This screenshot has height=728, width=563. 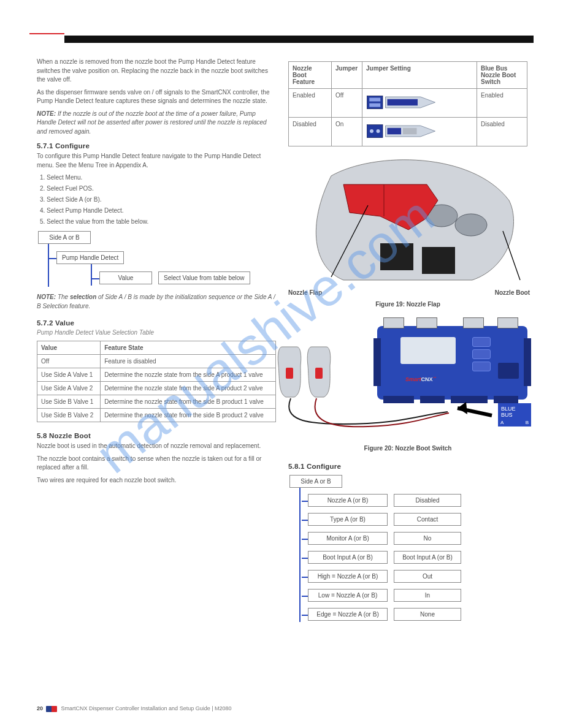 I want to click on th-bb-switch: Blue Bus Nozzle Boot Switch, so click(x=502, y=75).